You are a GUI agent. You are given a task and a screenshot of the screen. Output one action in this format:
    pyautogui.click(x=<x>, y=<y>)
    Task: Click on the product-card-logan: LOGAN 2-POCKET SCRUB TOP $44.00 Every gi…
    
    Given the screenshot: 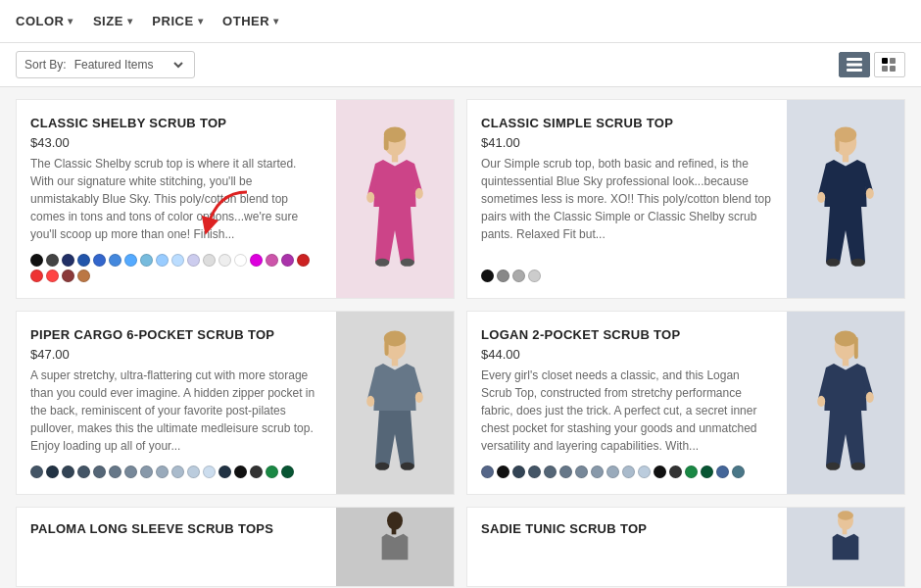 What is the action you would take?
    pyautogui.click(x=686, y=403)
    